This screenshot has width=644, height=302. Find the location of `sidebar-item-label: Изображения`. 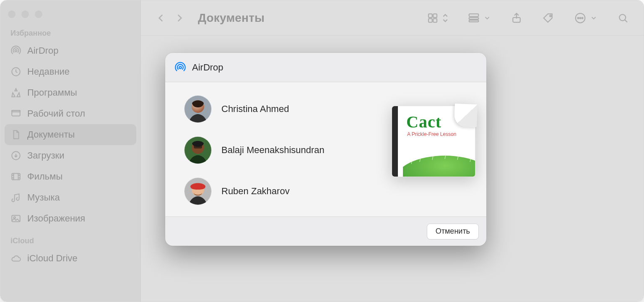

sidebar-item-label: Изображения is located at coordinates (79, 219).